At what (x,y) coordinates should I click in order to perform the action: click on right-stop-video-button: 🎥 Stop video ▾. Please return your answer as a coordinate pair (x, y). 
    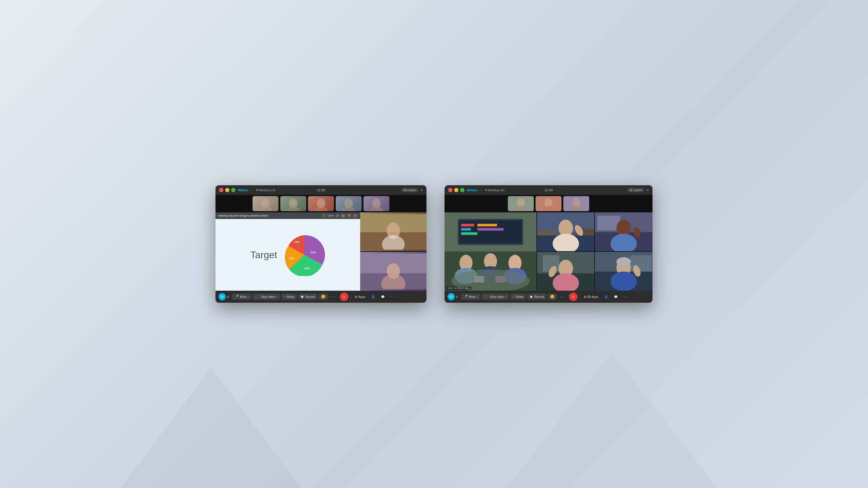
    Looking at the image, I should click on (495, 297).